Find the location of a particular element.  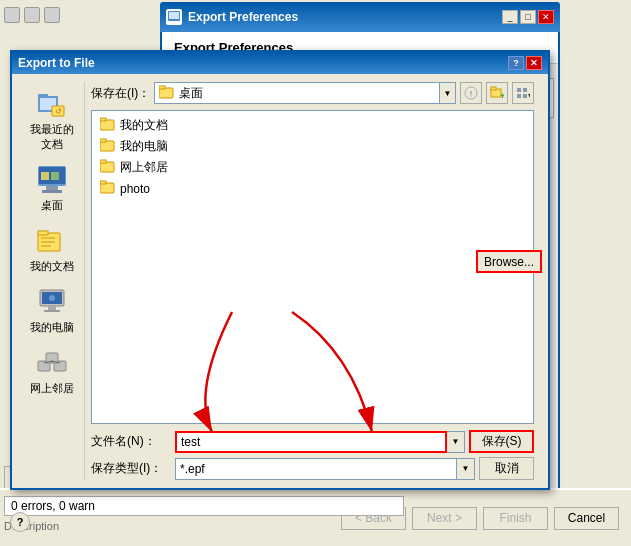

file-name-row: 文件名(N)： ▼ 保存(S) is located at coordinates (312, 442).